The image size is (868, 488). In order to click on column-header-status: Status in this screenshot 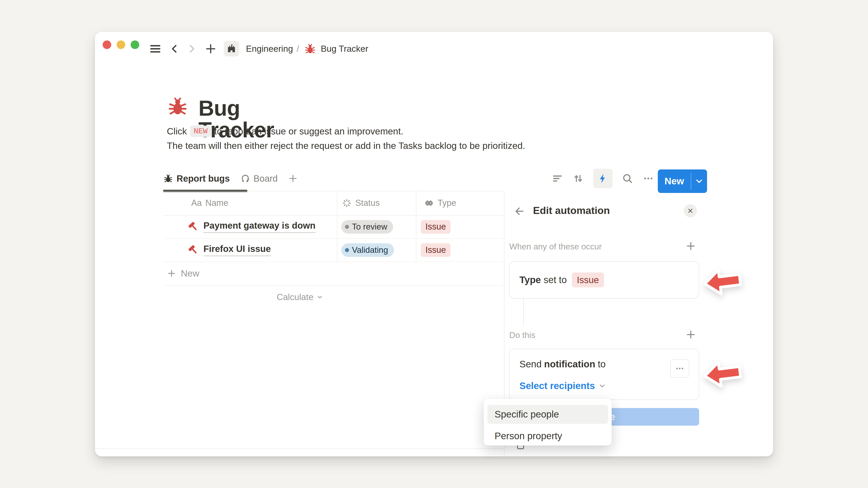, I will do `click(361, 203)`.